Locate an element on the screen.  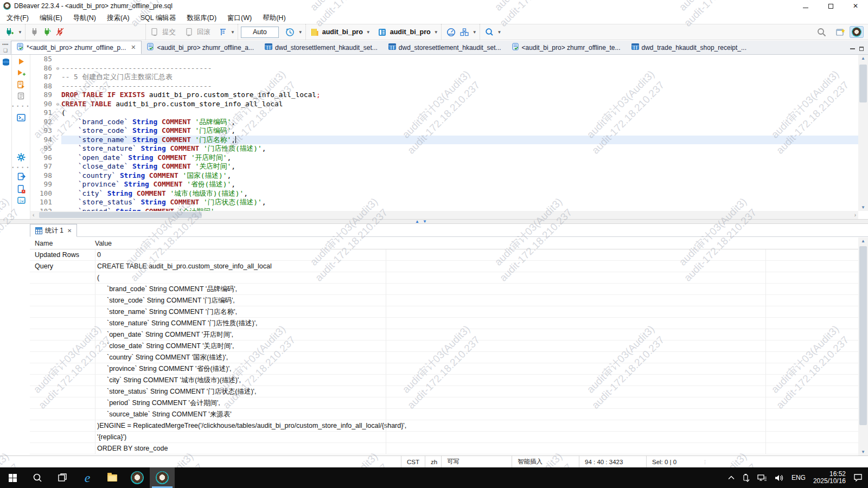
disconnect-icon is located at coordinates (60, 33).